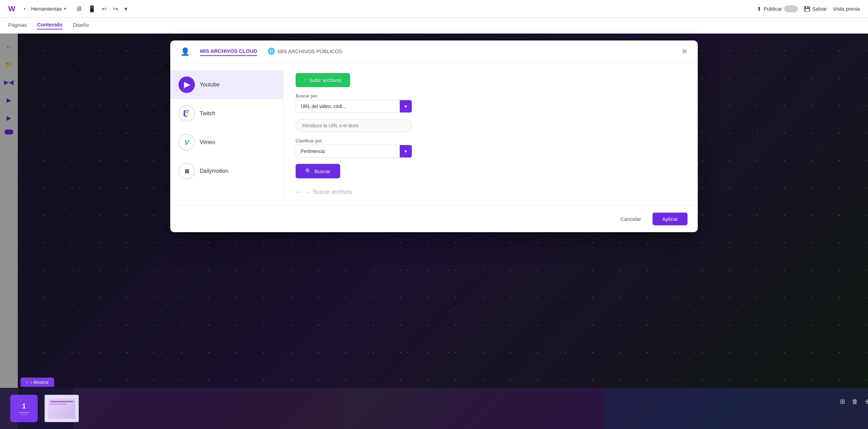 The height and width of the screenshot is (429, 868). What do you see at coordinates (354, 151) in the screenshot?
I see `sort-row: Pertinencia ▾` at bounding box center [354, 151].